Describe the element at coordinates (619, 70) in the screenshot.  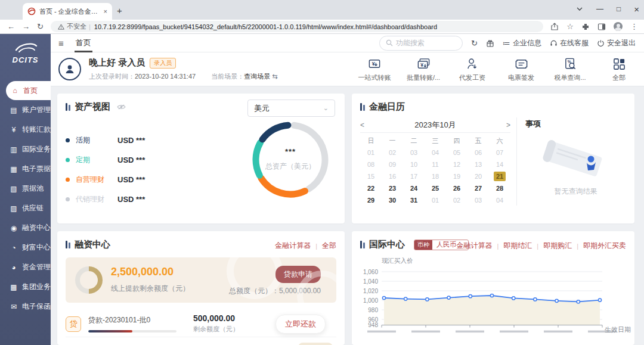
I see `quick-action-all-apps: 全部` at that location.